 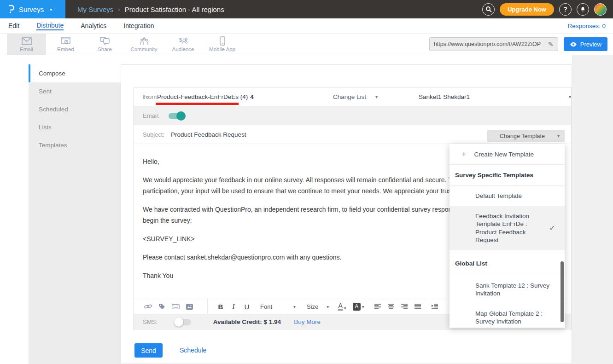 I want to click on selected-list-underline, so click(x=197, y=104).